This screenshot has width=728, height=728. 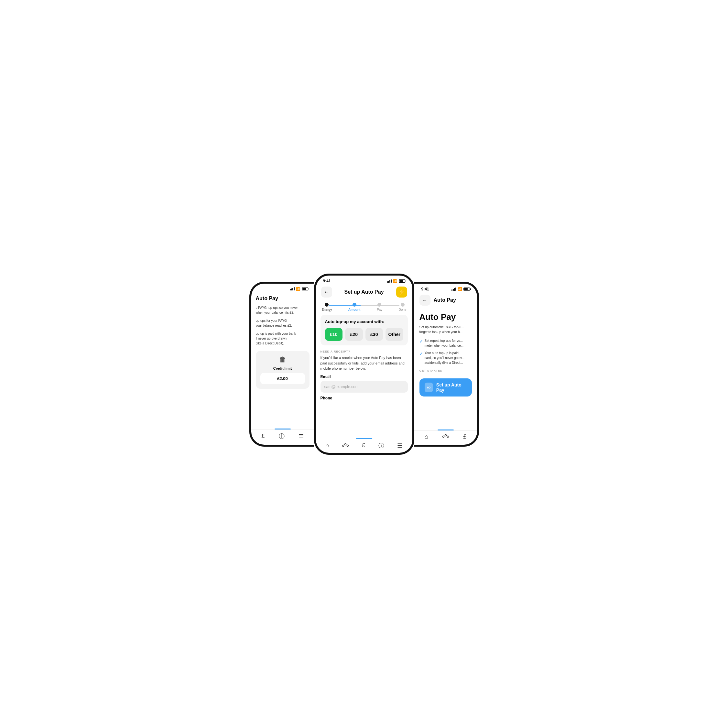 What do you see at coordinates (327, 310) in the screenshot?
I see `step-label-energy: Energy` at bounding box center [327, 310].